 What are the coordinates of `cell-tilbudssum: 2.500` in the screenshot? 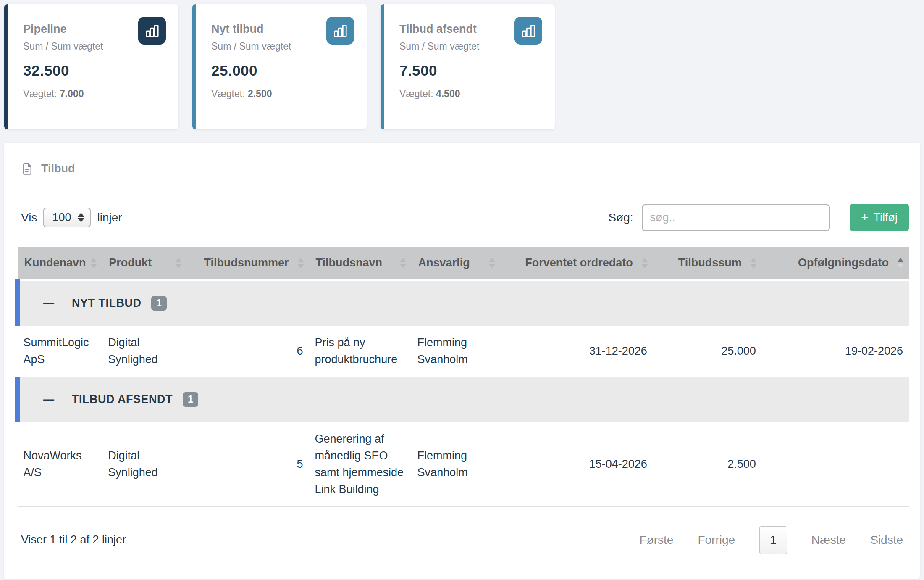 It's located at (707, 464).